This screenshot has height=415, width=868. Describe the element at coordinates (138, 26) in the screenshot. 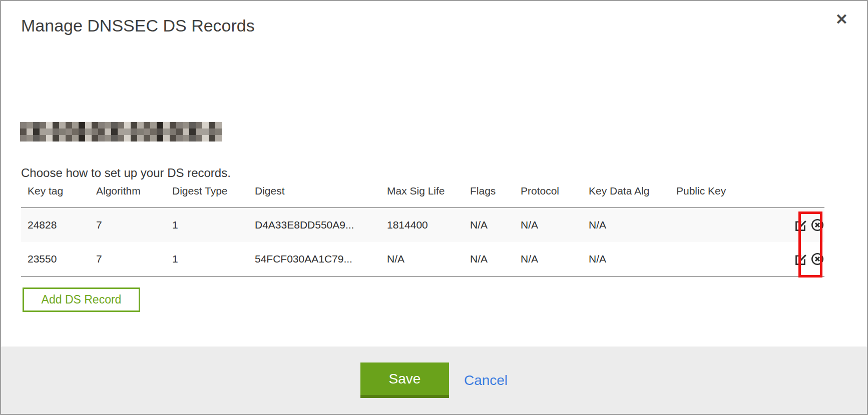

I see `page-title: Manage DNSSEC DS Records` at that location.